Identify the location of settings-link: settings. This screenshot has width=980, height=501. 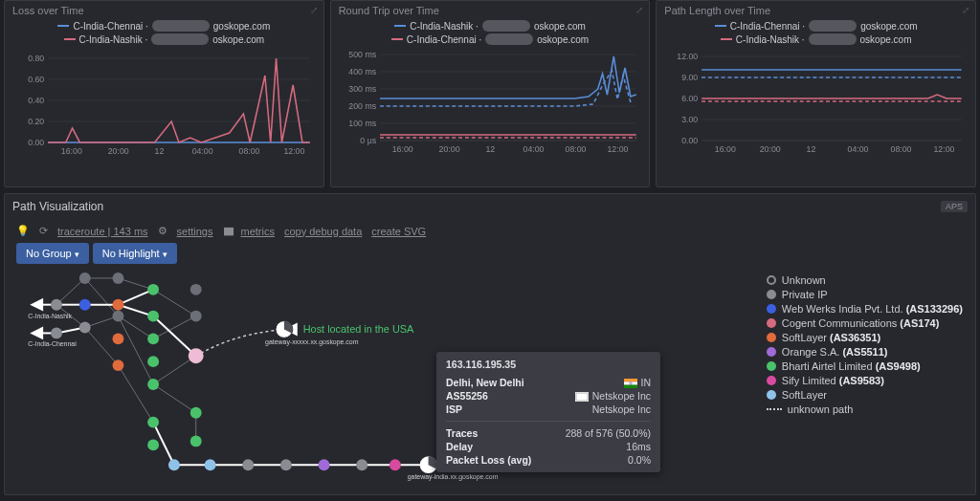
(195, 231).